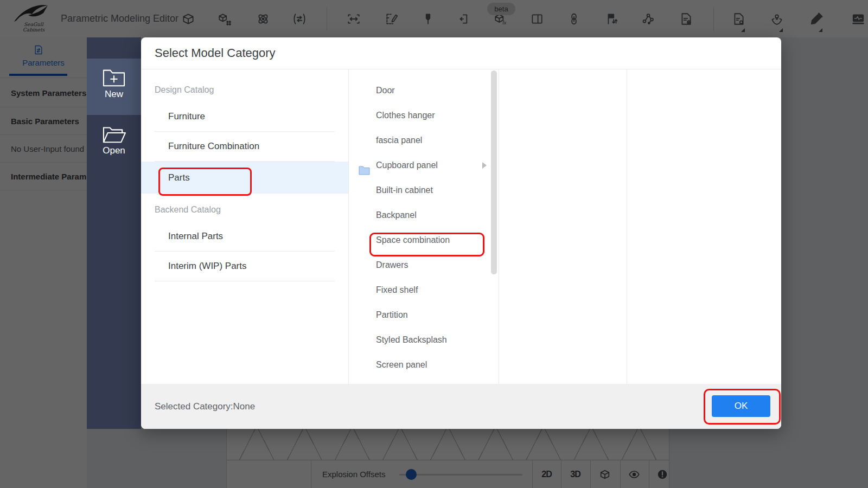 This screenshot has width=868, height=488. Describe the element at coordinates (424, 290) in the screenshot. I see `subcategory-fixed-shelf: Fixed shelf` at that location.